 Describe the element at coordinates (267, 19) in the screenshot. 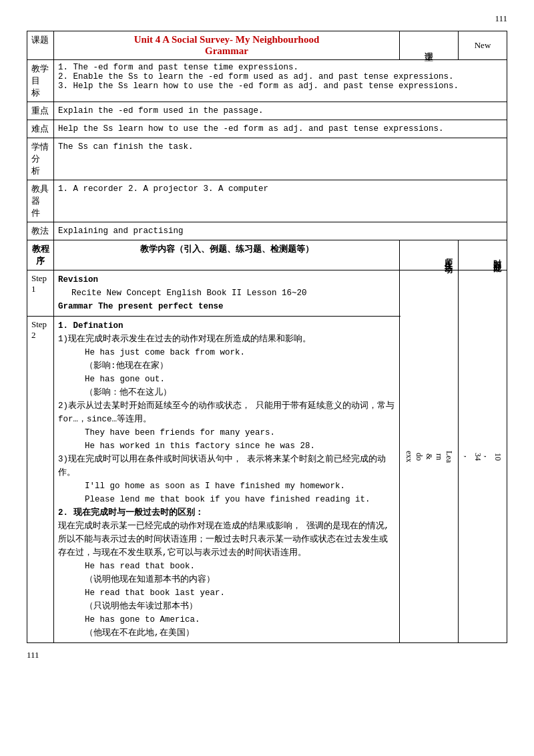

I see `page-number-top: 111` at that location.